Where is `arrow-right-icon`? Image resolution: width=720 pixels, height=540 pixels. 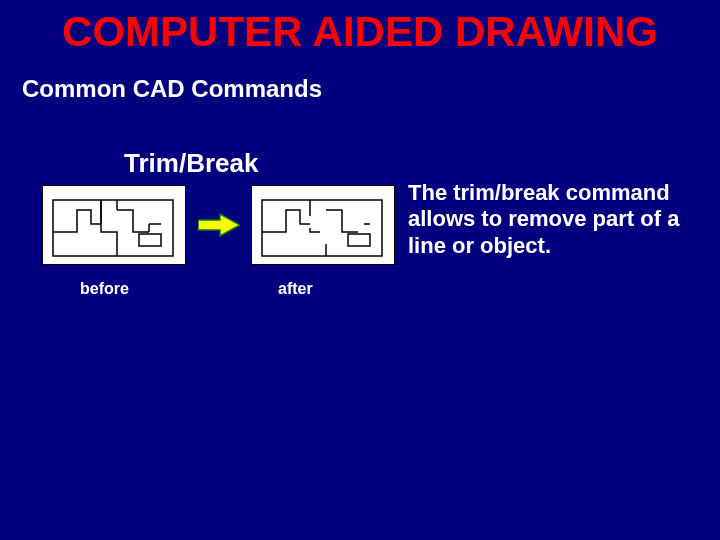
arrow-right-icon is located at coordinates (219, 225).